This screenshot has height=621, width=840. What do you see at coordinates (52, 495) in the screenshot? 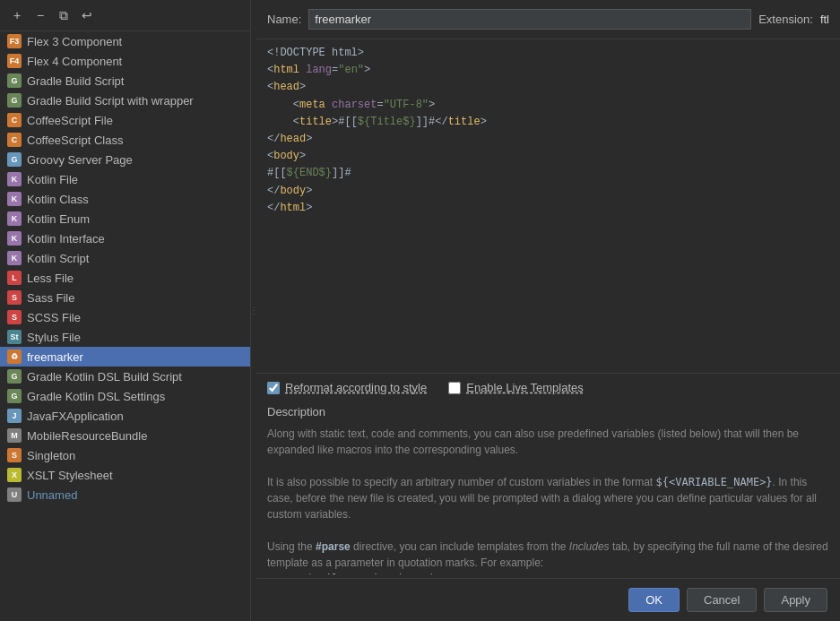
I see `file-type-name: Unnamed` at bounding box center [52, 495].